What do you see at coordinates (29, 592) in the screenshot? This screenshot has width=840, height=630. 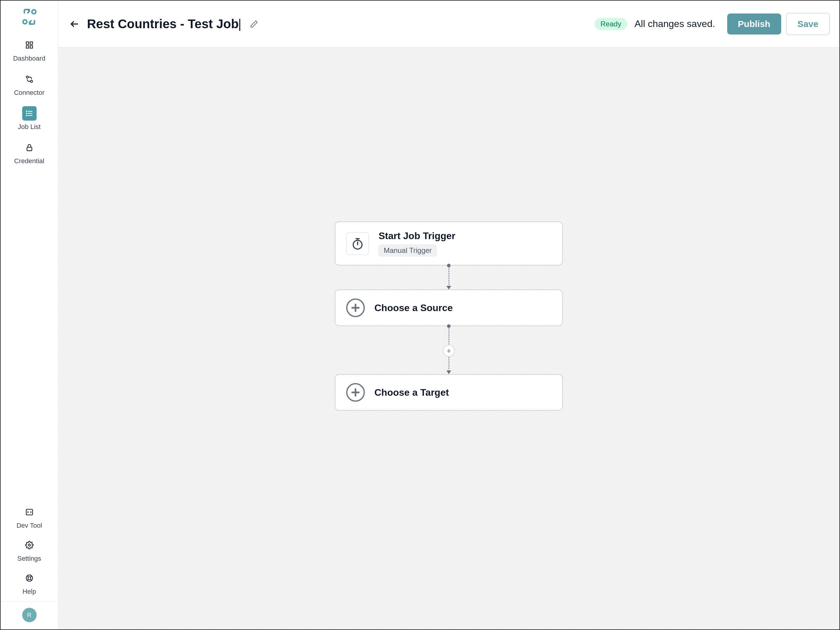 I see `sidebar-item-label: Help` at bounding box center [29, 592].